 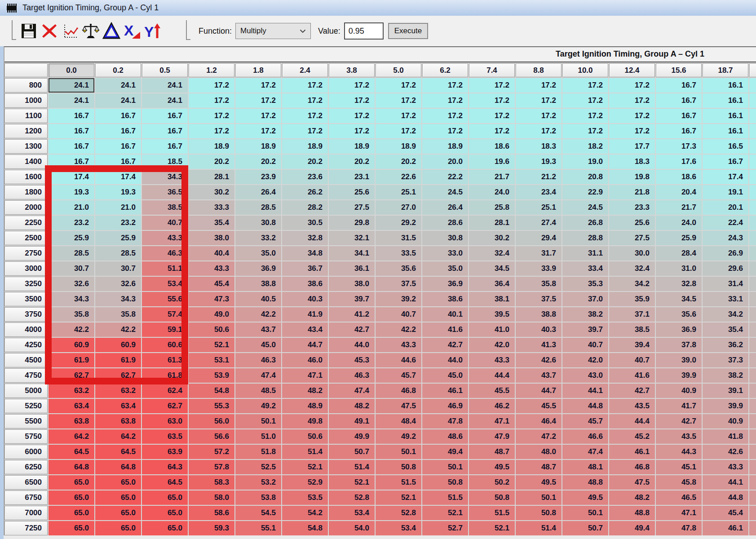 I want to click on table-cell: 47.5, so click(x=632, y=482).